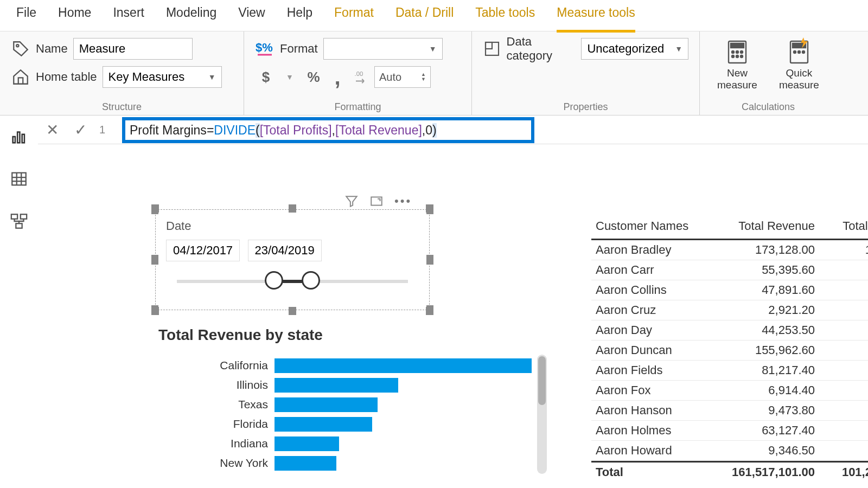 Image resolution: width=868 pixels, height=488 pixels. I want to click on table-row: Aaron Cruz2,921.201,72, so click(730, 310).